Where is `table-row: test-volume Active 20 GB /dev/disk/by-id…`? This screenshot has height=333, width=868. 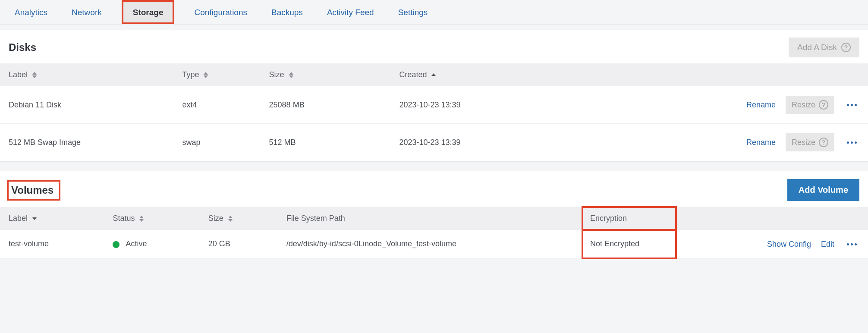 table-row: test-volume Active 20 GB /dev/disk/by-id… is located at coordinates (434, 244).